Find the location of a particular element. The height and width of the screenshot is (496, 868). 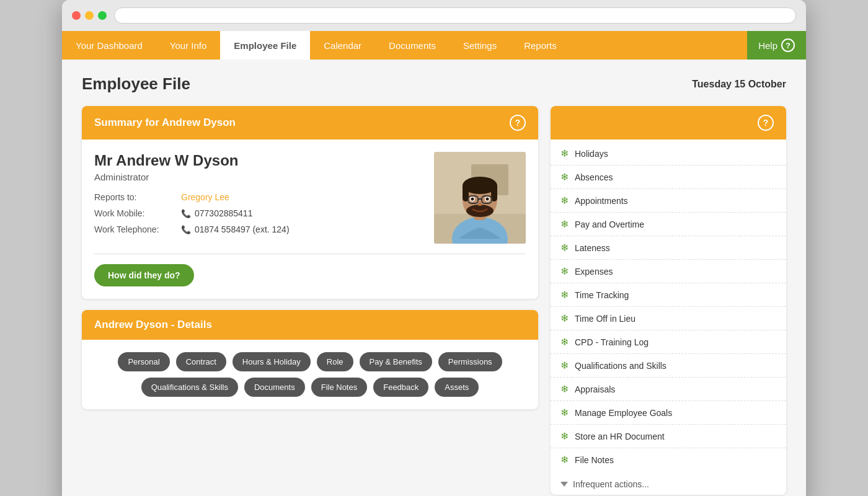

tag-item: Personal is located at coordinates (144, 362).